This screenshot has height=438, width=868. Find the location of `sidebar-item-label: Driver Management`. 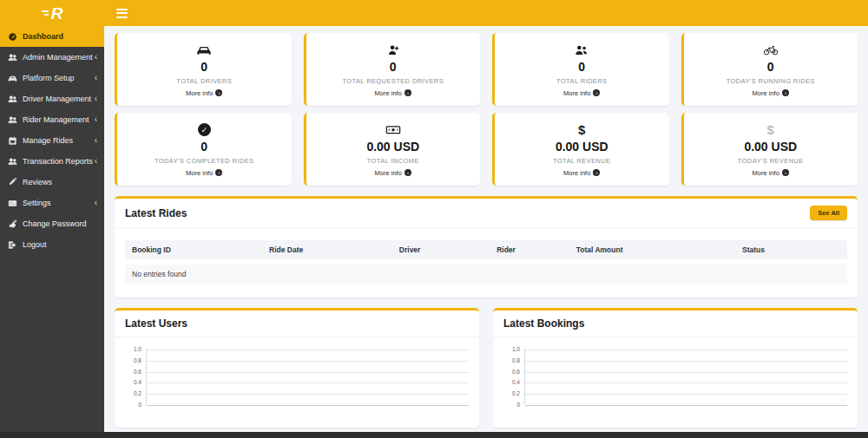

sidebar-item-label: Driver Management is located at coordinates (57, 99).